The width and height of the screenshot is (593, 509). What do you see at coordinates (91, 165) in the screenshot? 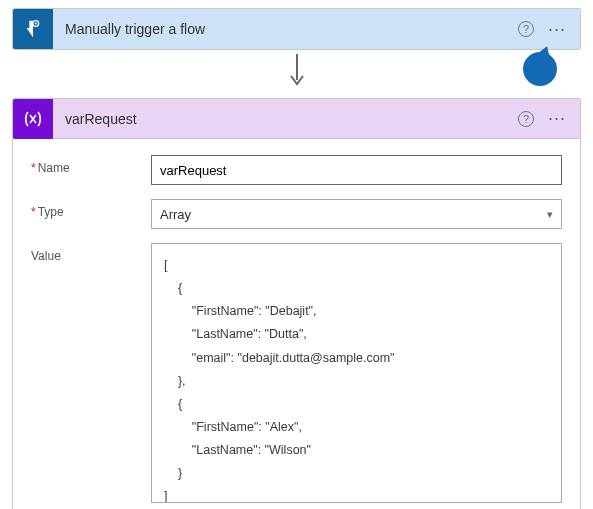
I see `name-label: *Name` at bounding box center [91, 165].